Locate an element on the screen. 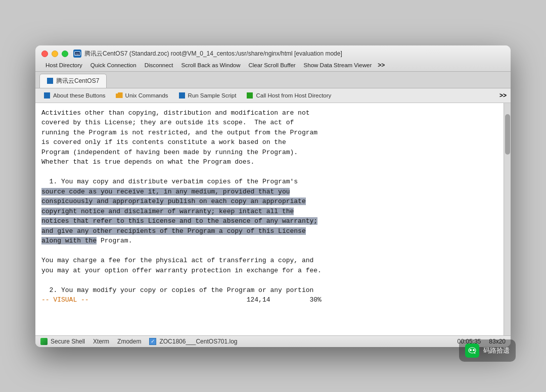  tabs-area: 腾讯云CentOS7 is located at coordinates (273, 80).